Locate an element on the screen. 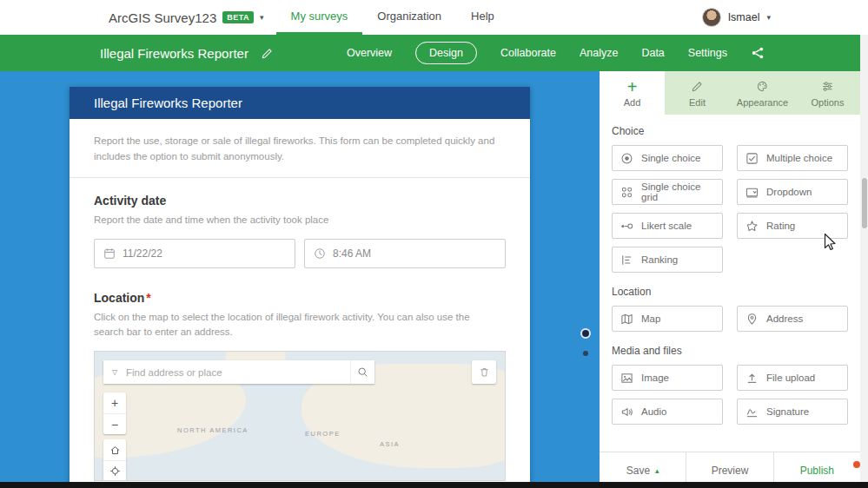 The image size is (868, 488). map-icon is located at coordinates (627, 320).